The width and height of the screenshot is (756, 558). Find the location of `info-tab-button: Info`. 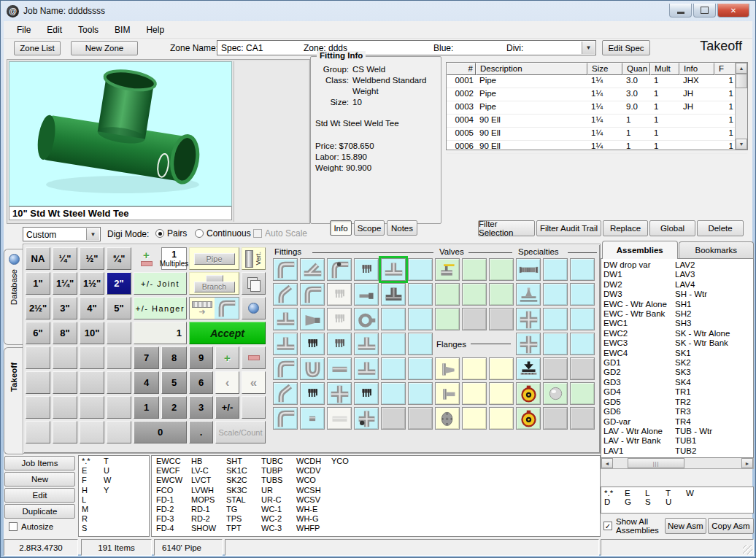

info-tab-button: Info is located at coordinates (341, 228).